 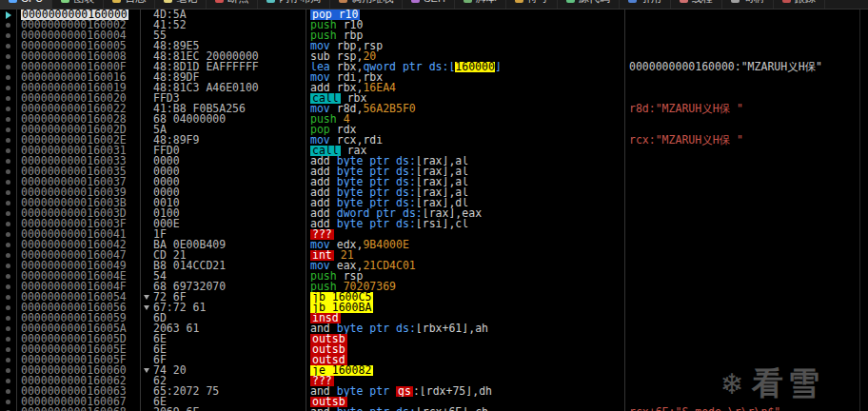 What do you see at coordinates (434, 129) in the screenshot?
I see `disasm-row: 000000000016002D5Apop rdx` at bounding box center [434, 129].